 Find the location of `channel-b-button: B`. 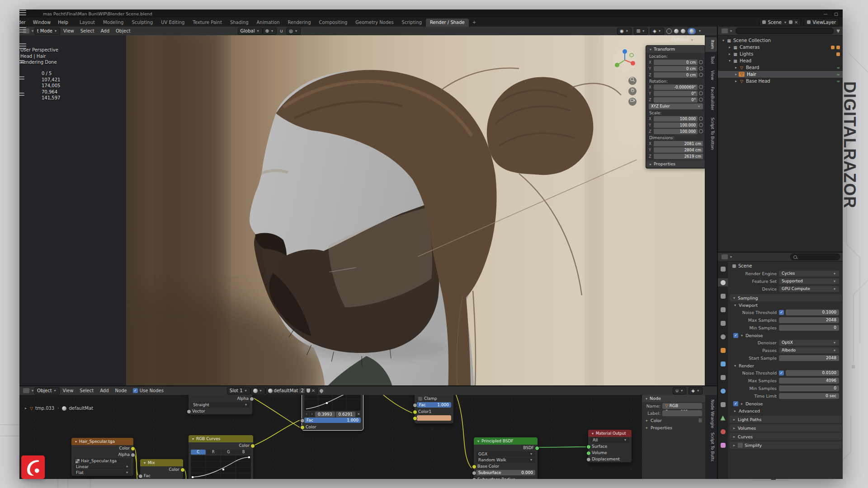

channel-b-button: B is located at coordinates (244, 452).